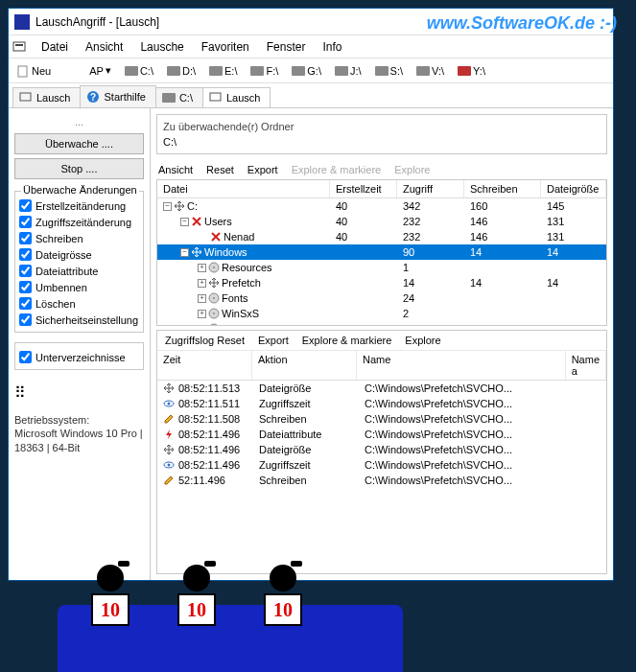  Describe the element at coordinates (307, 71) in the screenshot. I see `drive-g: G:\` at that location.